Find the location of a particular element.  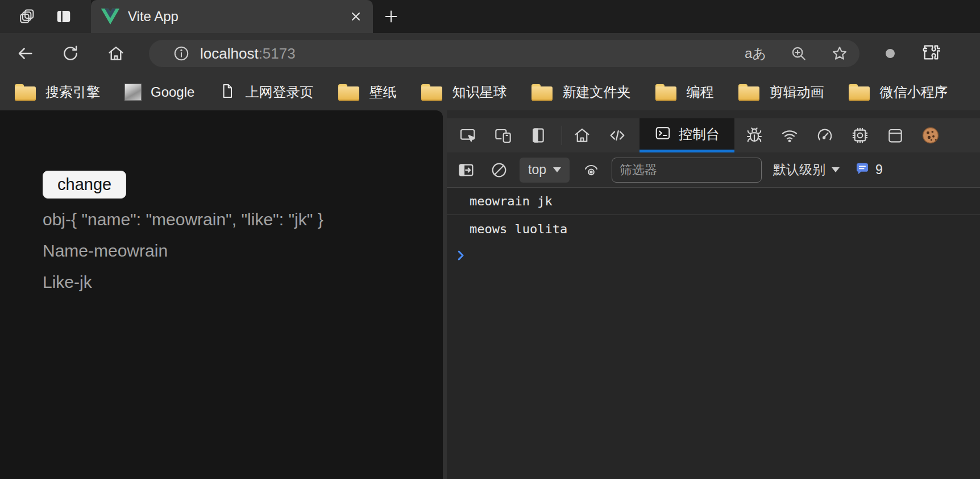

document-icon is located at coordinates (227, 92).